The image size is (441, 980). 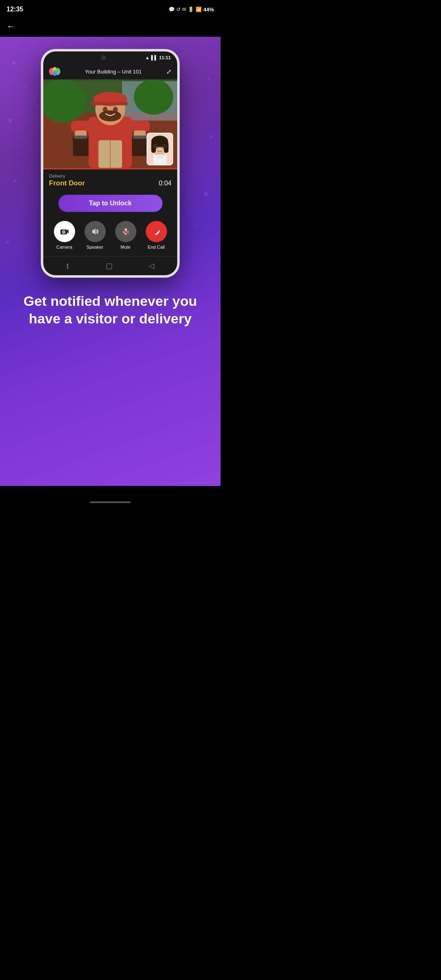 What do you see at coordinates (110, 236) in the screenshot?
I see `call-controls: Camera Speaker` at bounding box center [110, 236].